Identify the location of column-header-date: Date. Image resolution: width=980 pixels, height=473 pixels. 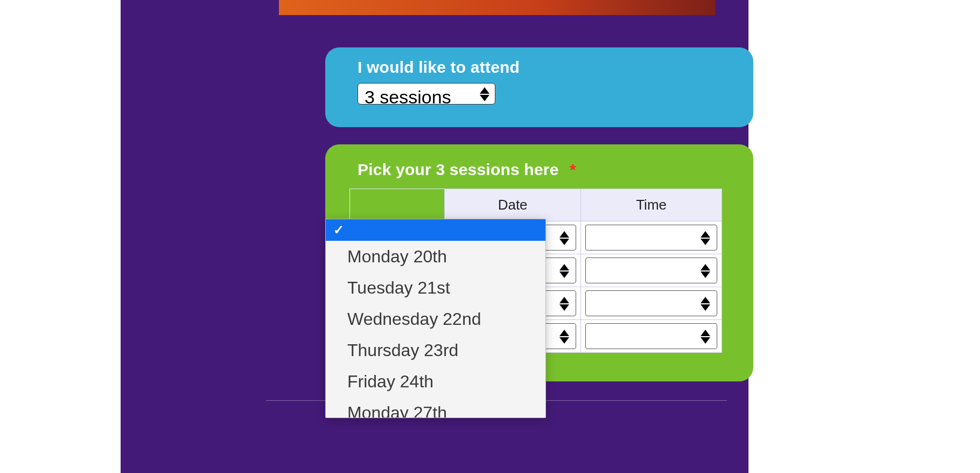
(513, 205).